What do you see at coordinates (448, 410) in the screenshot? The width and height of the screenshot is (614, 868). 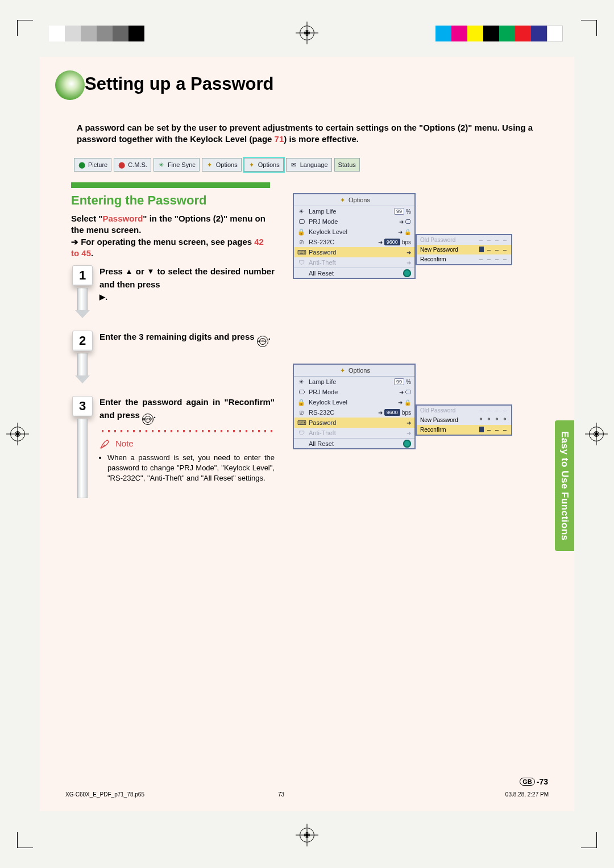 I see `pw-label: Old Password` at bounding box center [448, 410].